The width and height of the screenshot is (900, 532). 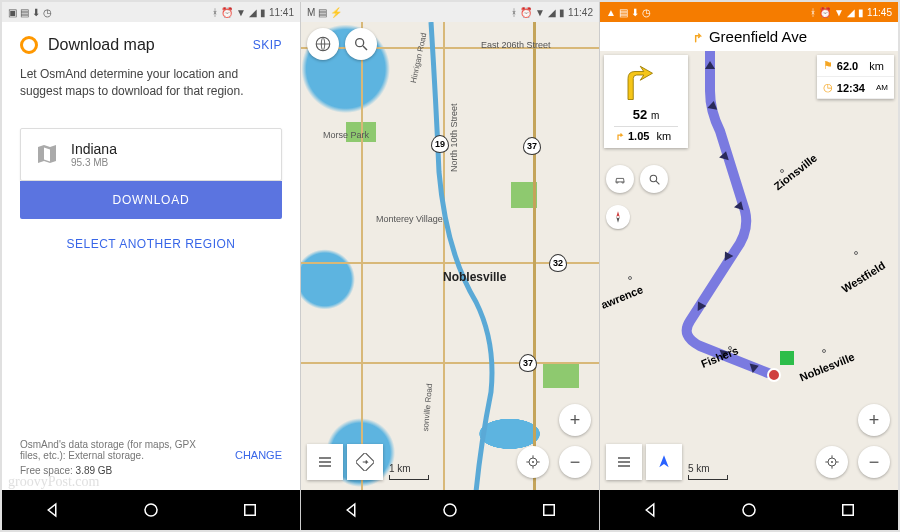 I want to click on eta: ◷ 12:34 AM, so click(x=856, y=88).